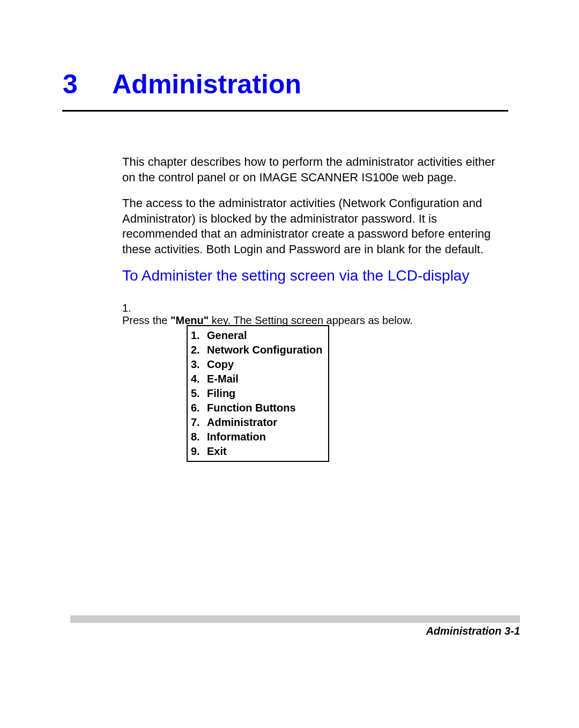 The height and width of the screenshot is (728, 579). I want to click on lcd-menu-label: Copy, so click(220, 364).